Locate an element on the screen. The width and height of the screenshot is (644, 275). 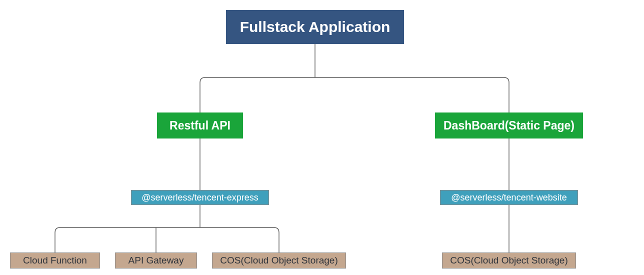
node-cos-left: COS(Cloud Object Storage) is located at coordinates (279, 260).